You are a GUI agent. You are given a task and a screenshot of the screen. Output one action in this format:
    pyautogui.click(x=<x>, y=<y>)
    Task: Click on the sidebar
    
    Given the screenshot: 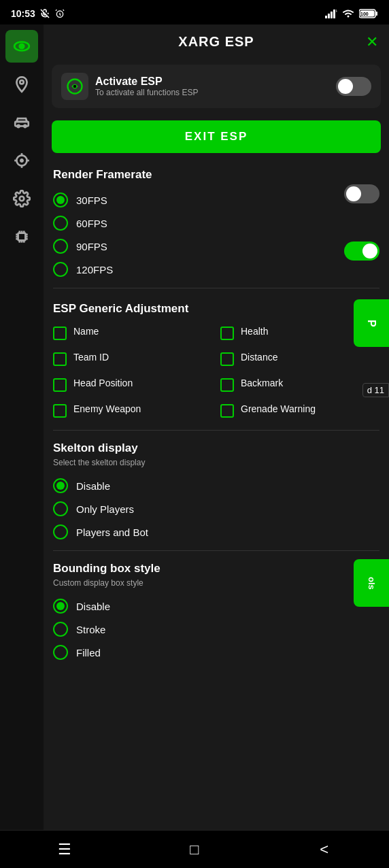 What is the action you would take?
    pyautogui.click(x=22, y=427)
    